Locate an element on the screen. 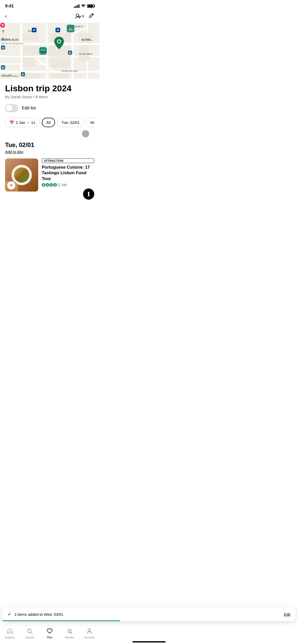  add-to-day-link: Add to day is located at coordinates (14, 152).